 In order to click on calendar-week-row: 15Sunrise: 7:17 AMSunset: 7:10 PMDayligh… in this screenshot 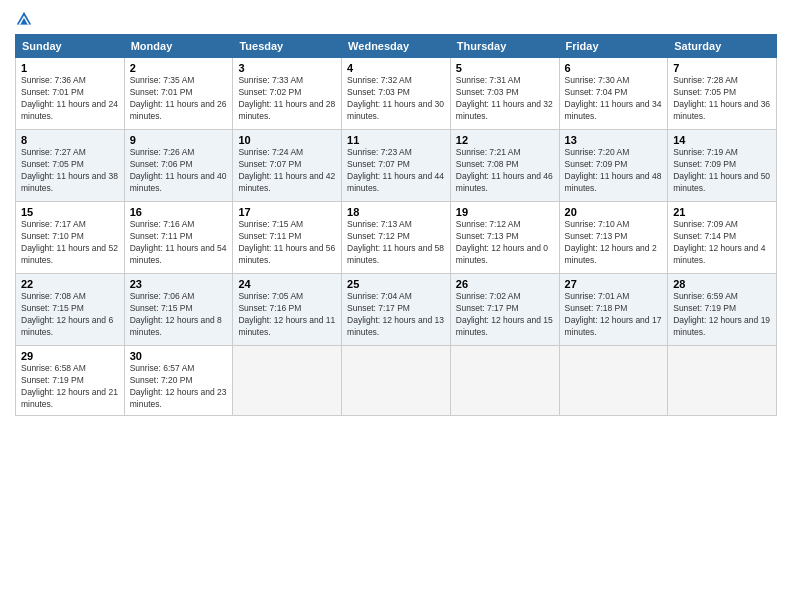, I will do `click(396, 238)`.